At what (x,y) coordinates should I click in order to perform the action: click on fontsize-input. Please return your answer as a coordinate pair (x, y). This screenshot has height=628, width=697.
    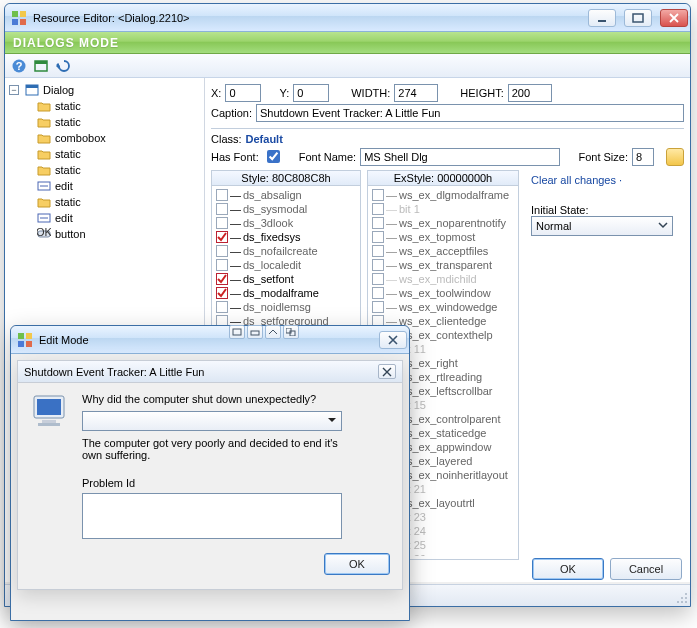
    Looking at the image, I should click on (643, 157).